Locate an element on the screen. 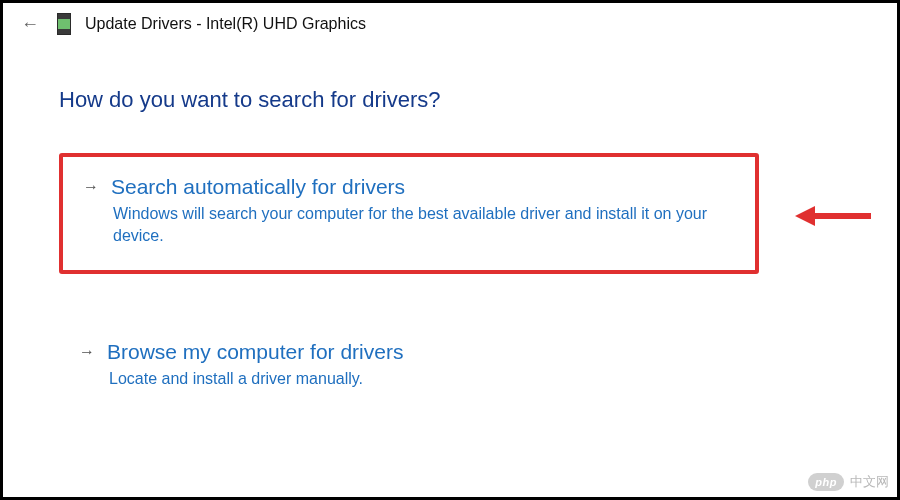  option-head: → Search automatically for drivers is located at coordinates (404, 187).